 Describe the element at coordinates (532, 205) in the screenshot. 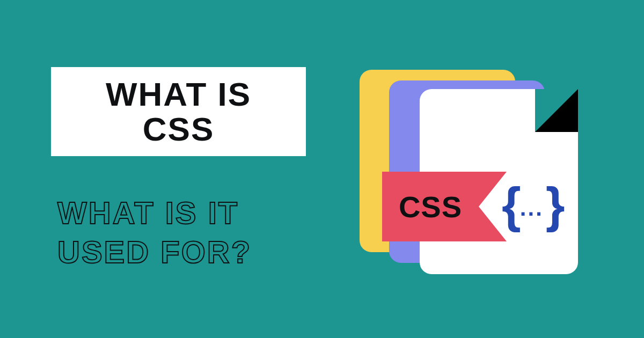

I see `code-braces-icon: {...}` at that location.